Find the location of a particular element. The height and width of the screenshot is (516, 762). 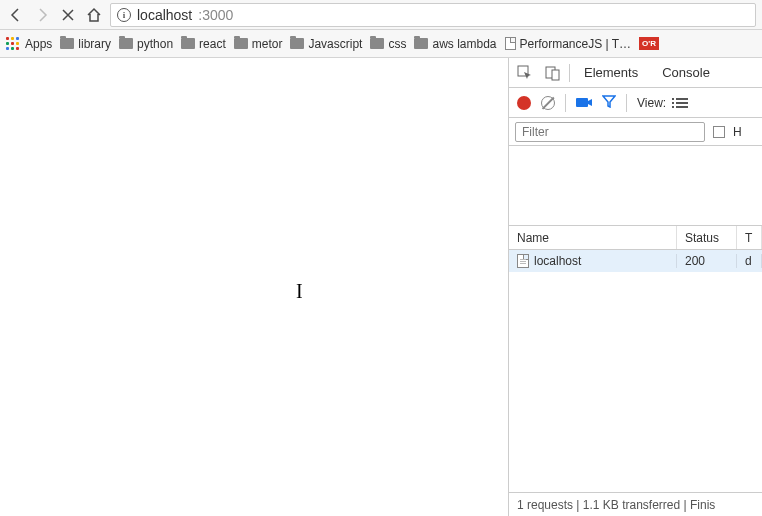

page-icon is located at coordinates (510, 44).